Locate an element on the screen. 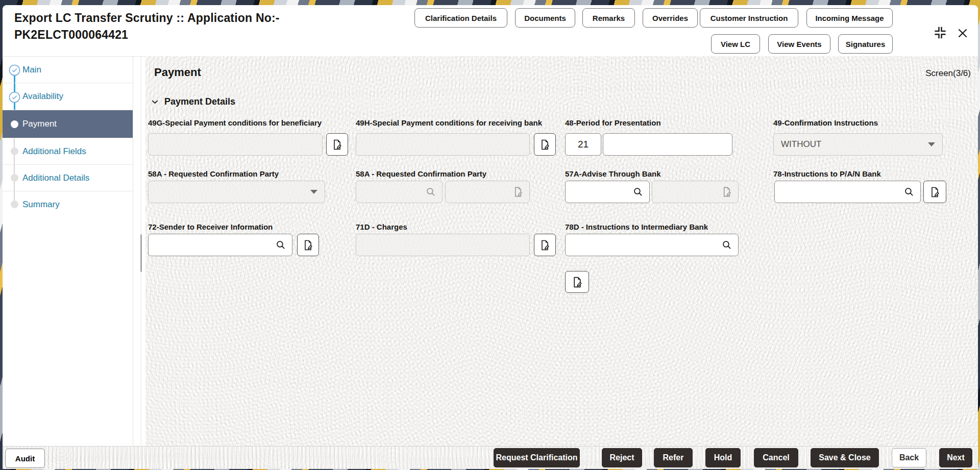 Image resolution: width=980 pixels, height=470 pixels. edit-charges-button is located at coordinates (545, 245).